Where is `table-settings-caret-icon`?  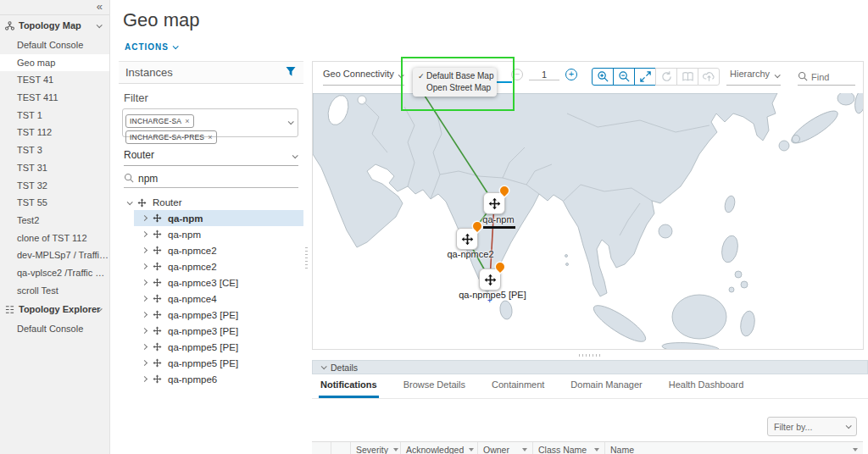
table-settings-caret-icon is located at coordinates (855, 450).